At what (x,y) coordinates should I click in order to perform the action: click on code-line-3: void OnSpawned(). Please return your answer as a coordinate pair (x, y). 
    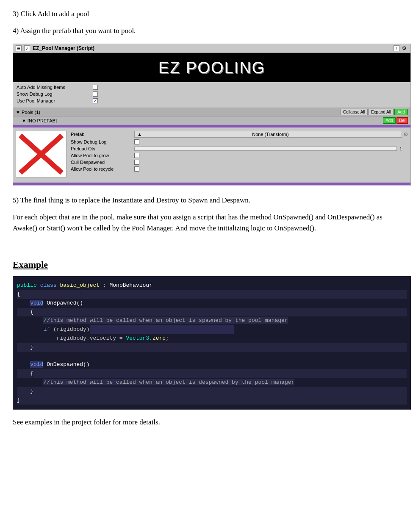
    Looking at the image, I should click on (212, 303).